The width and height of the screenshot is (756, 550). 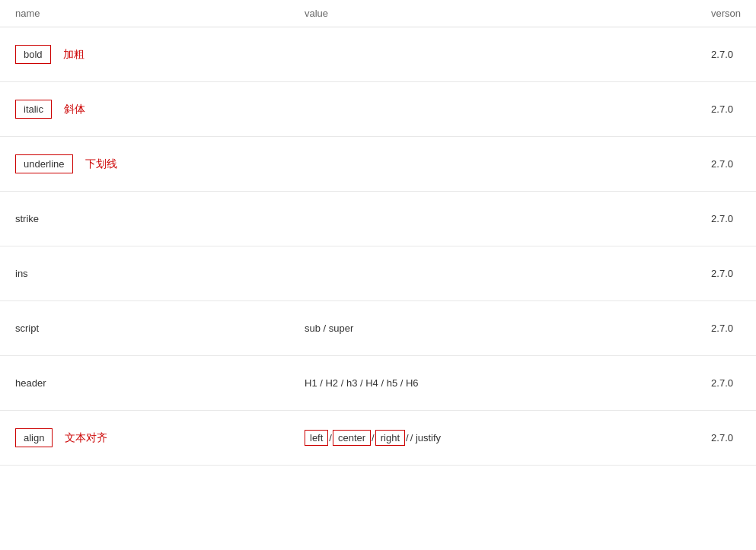 I want to click on cell-name-ins: ins, so click(x=160, y=274).